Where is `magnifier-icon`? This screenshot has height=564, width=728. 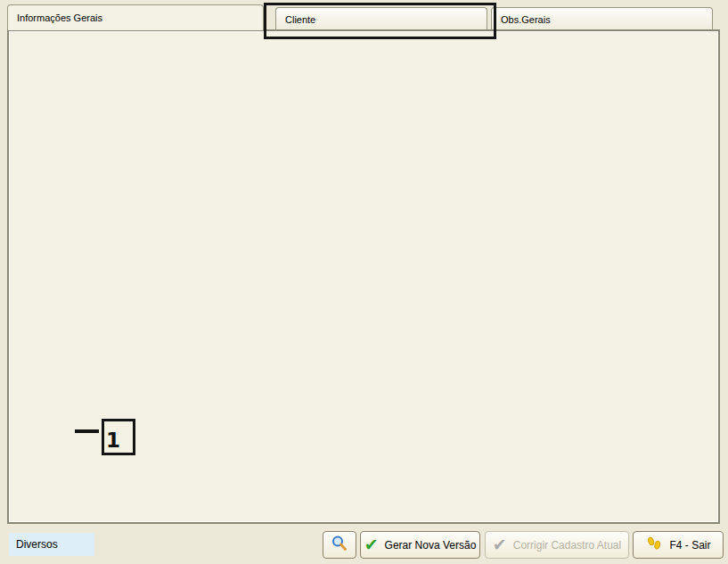
magnifier-icon is located at coordinates (339, 545).